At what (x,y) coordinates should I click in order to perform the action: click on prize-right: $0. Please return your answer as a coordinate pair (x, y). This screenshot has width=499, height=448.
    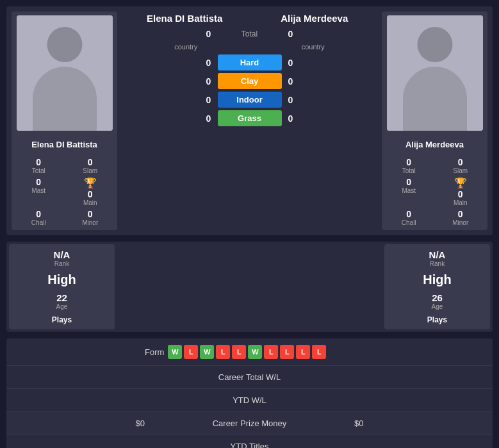
    Looking at the image, I should click on (418, 423).